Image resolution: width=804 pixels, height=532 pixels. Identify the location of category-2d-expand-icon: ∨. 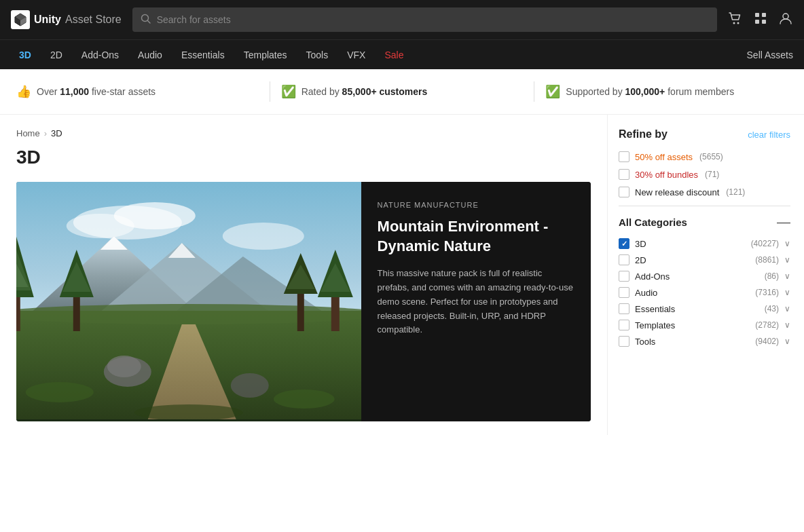
(788, 260).